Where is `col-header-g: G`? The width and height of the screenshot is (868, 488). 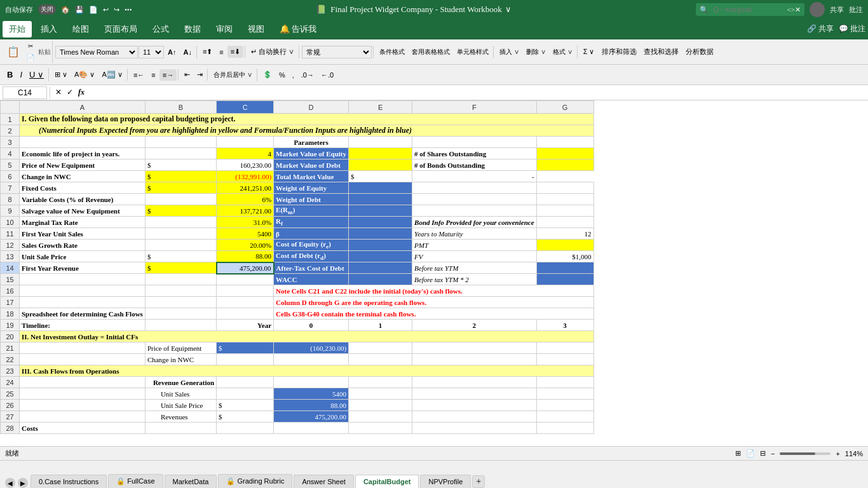 col-header-g: G is located at coordinates (565, 107).